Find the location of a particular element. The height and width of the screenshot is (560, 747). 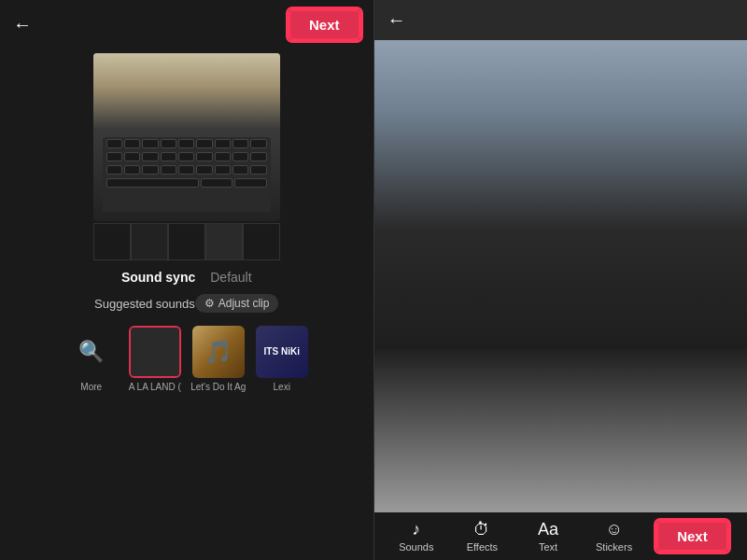

music-item-lets-do-it: 🎵 Let's Do It Ag is located at coordinates (218, 358).